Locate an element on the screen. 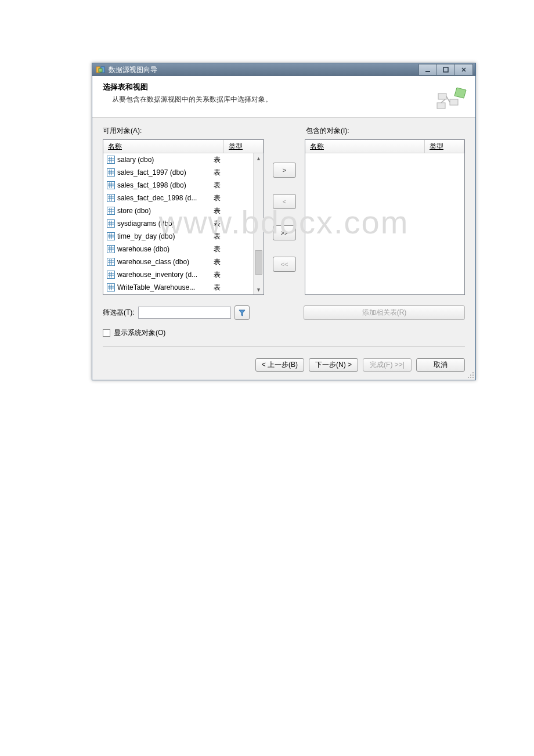 Image resolution: width=534 pixels, height=756 pixels. included-items-empty is located at coordinates (385, 224).